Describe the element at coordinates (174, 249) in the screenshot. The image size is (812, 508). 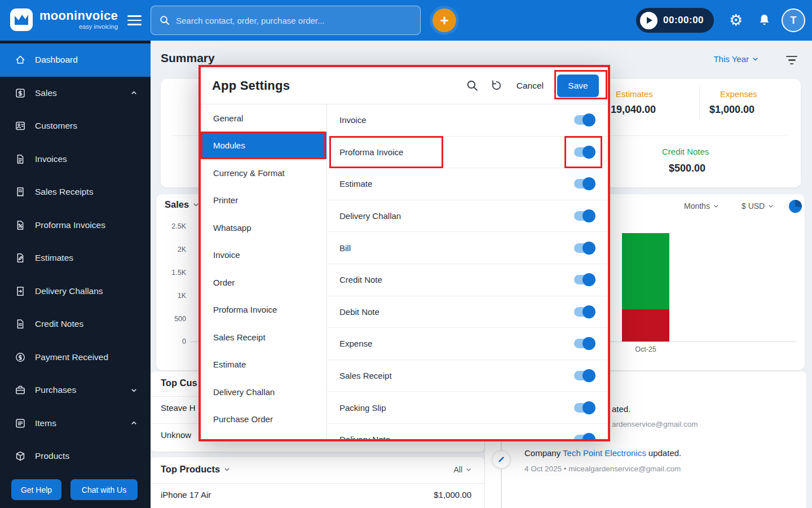
I see `y-tick: 2K` at that location.